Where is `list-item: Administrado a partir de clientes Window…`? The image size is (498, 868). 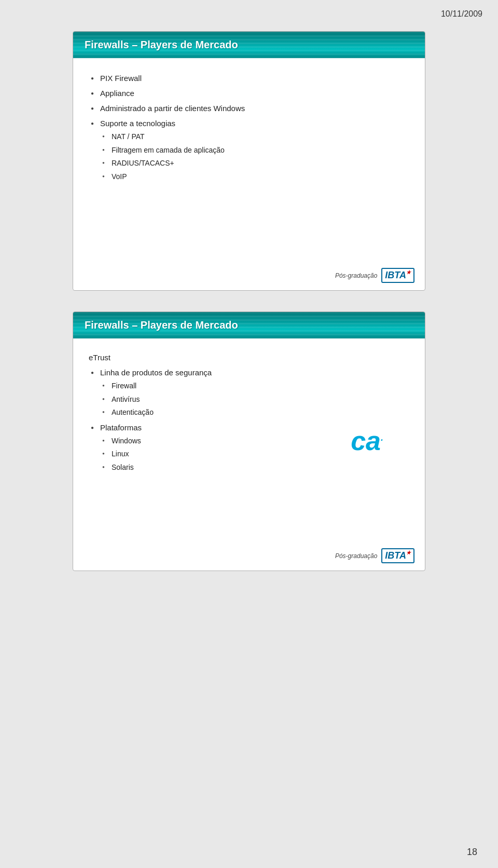 list-item: Administrado a partir de clientes Window… is located at coordinates (249, 108).